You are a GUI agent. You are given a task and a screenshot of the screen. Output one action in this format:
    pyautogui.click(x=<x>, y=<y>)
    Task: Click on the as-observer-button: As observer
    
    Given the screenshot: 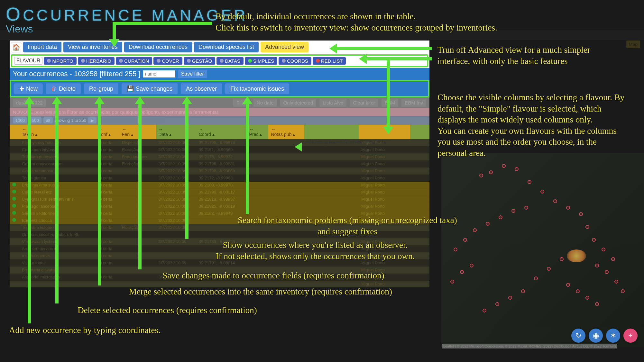 What is the action you would take?
    pyautogui.click(x=201, y=89)
    